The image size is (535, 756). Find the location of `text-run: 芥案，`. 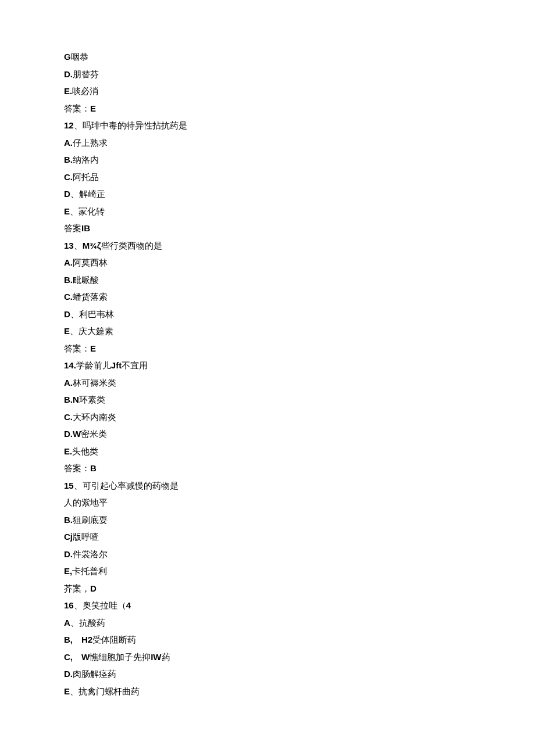

text-run: 芥案， is located at coordinates (77, 588).